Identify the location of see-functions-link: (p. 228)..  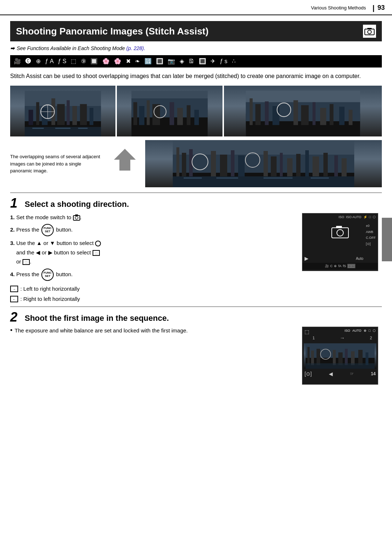
(136, 48).